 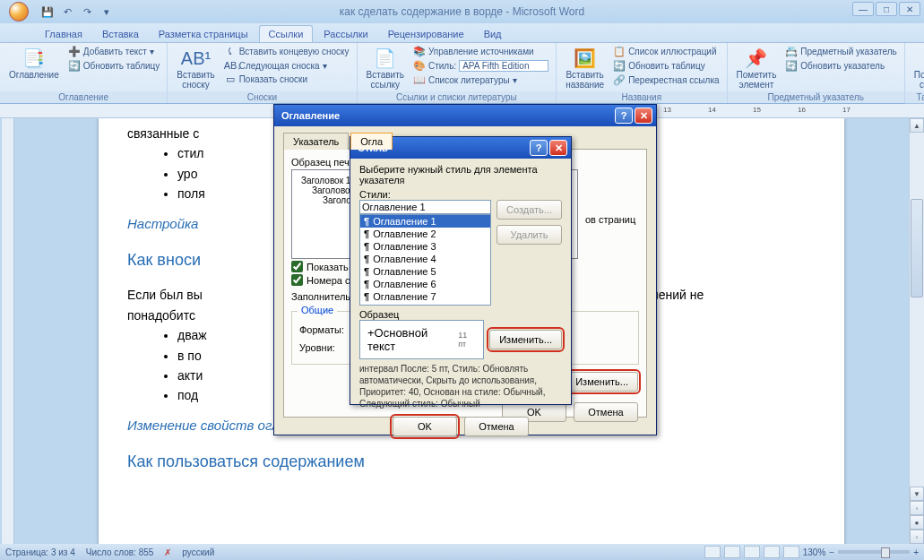 What do you see at coordinates (465, 116) in the screenshot?
I see `dialog-titlebar: Оглавление ? ✕` at bounding box center [465, 116].